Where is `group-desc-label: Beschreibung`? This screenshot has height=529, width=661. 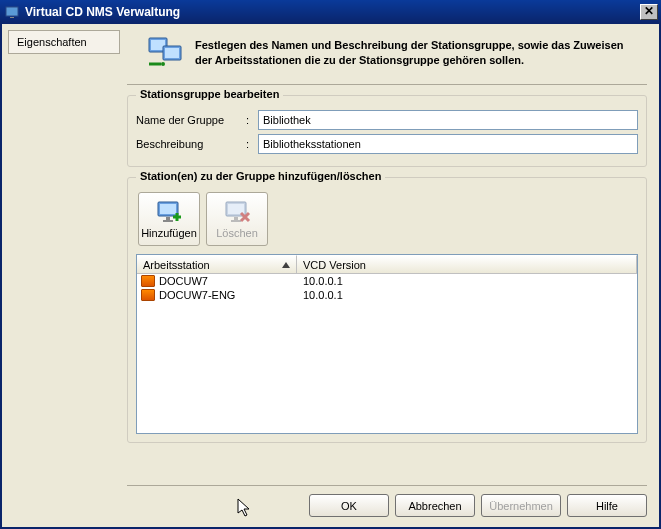 group-desc-label: Beschreibung is located at coordinates (191, 144).